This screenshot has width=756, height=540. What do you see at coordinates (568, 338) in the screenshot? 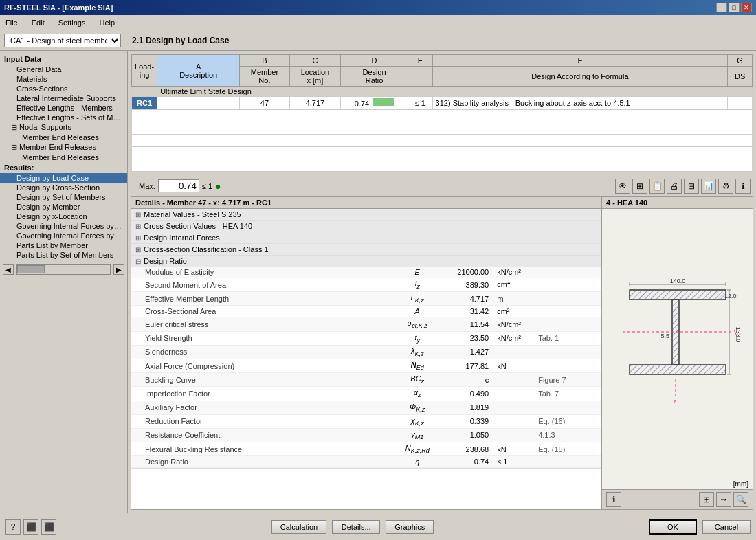
I see `detail-ref-5: Tab. 1` at bounding box center [568, 338].